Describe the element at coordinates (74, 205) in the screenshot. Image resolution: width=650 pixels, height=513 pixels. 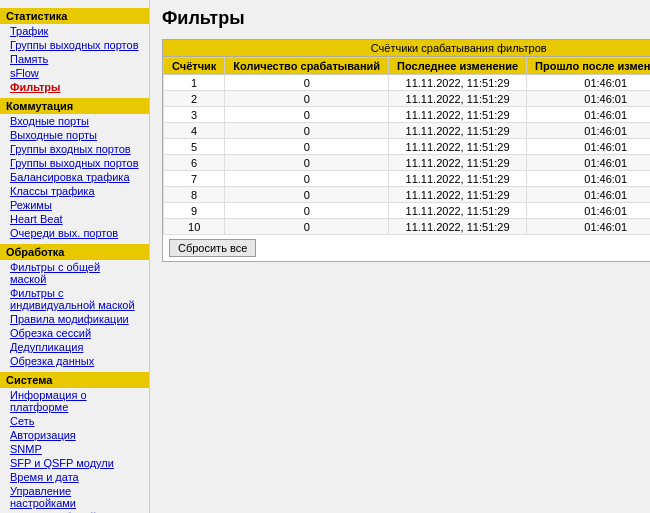
I see `sidebar-item: Режимы` at that location.